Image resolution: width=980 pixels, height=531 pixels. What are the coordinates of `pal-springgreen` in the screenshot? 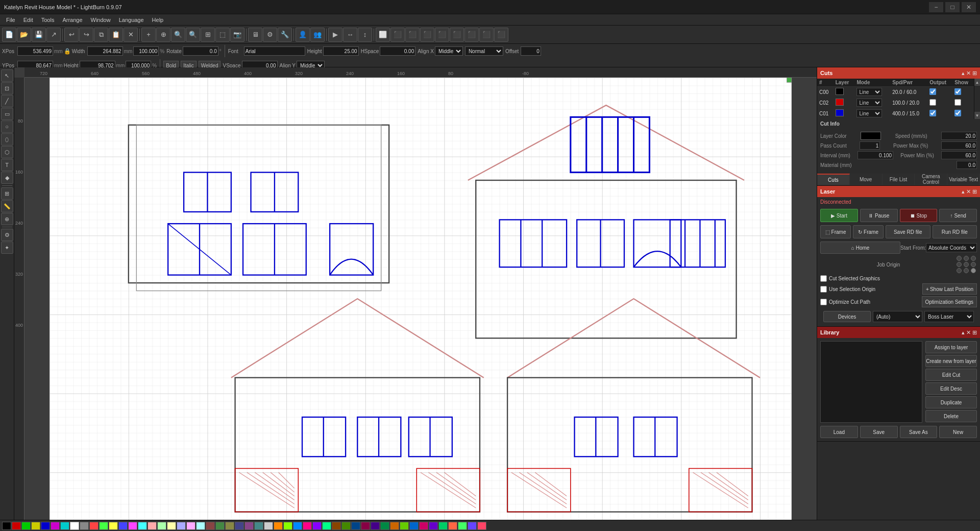 It's located at (327, 526).